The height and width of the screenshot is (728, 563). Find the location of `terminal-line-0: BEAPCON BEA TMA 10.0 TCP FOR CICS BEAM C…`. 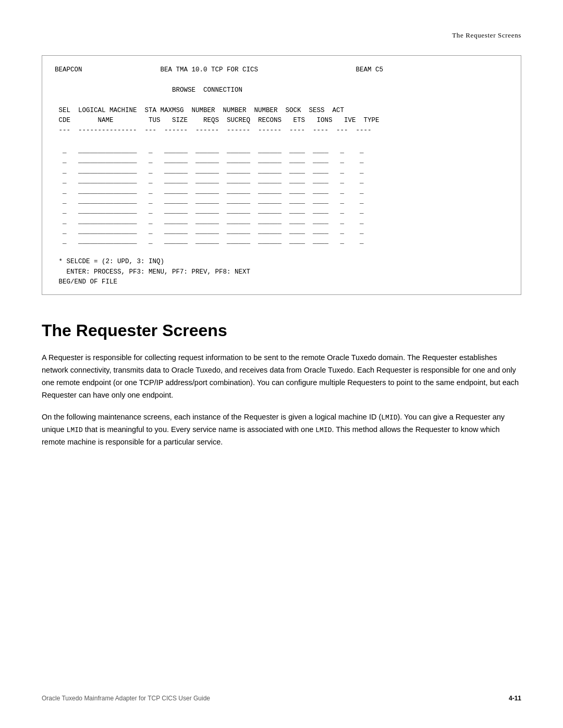

terminal-line-0: BEAPCON BEA TMA 10.0 TCP FOR CICS BEAM C… is located at coordinates (282, 70).